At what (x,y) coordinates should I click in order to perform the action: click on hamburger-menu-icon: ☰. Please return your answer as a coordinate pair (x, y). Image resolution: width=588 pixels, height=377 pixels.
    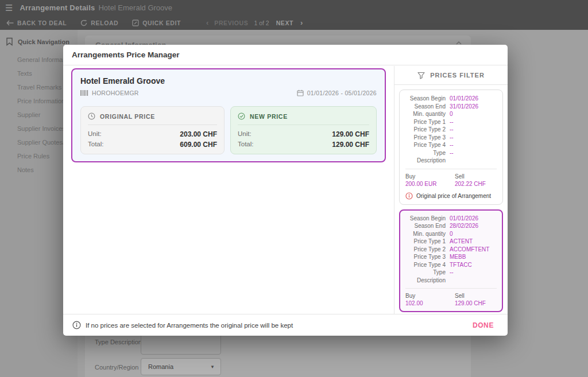
    Looking at the image, I should click on (9, 8).